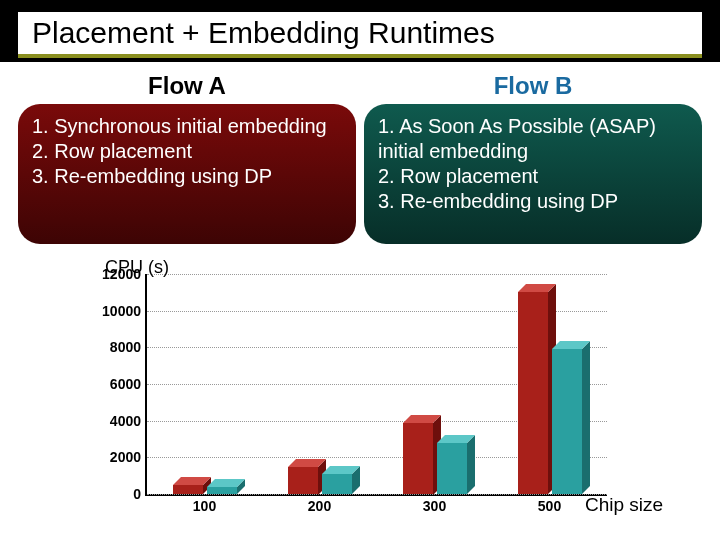 This screenshot has height=540, width=720. What do you see at coordinates (124, 274) in the screenshot?
I see `ytick-label: 12000` at bounding box center [124, 274].